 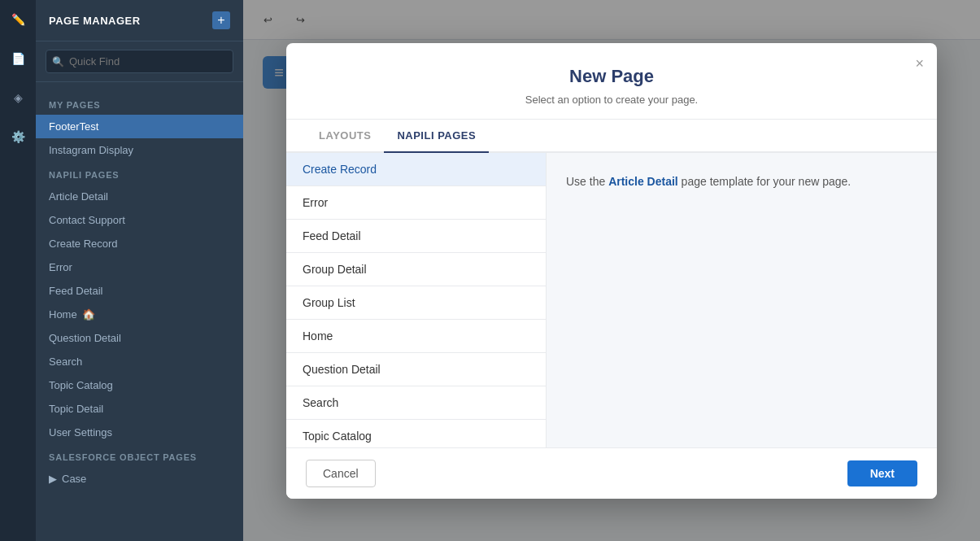 I want to click on sidebar-item-case: ▶ Case, so click(x=140, y=478).